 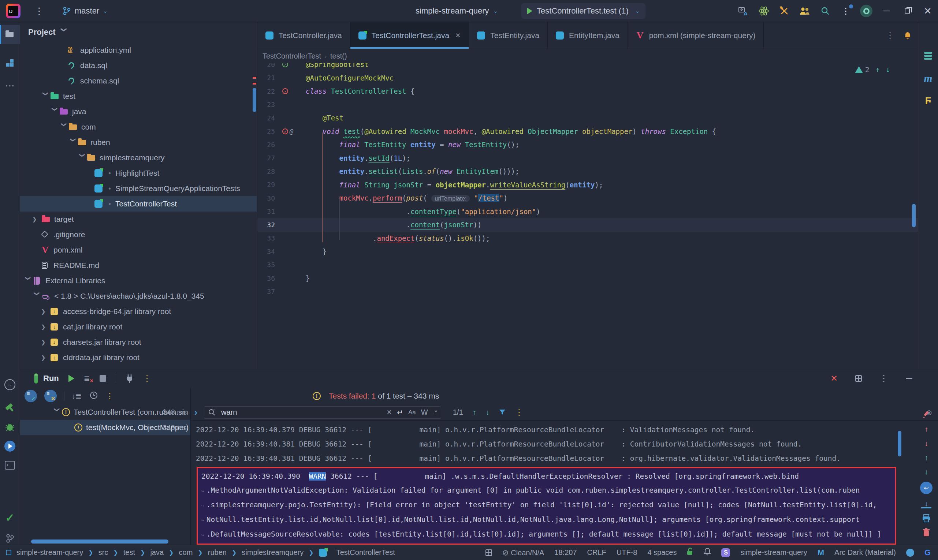 I want to click on code-line-33: 33 .andExpect(status().isOk());, so click(x=588, y=238).